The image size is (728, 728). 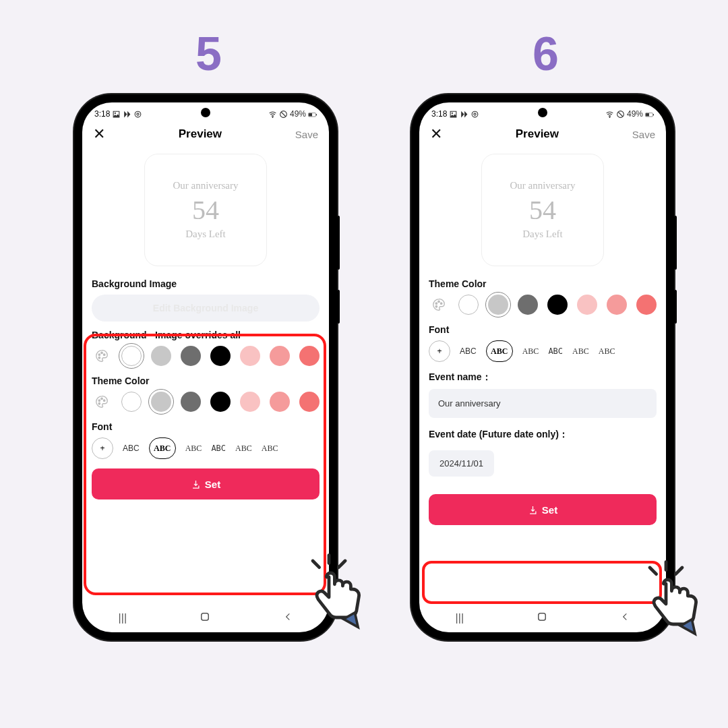 What do you see at coordinates (116, 115) in the screenshot?
I see `image-icon` at bounding box center [116, 115].